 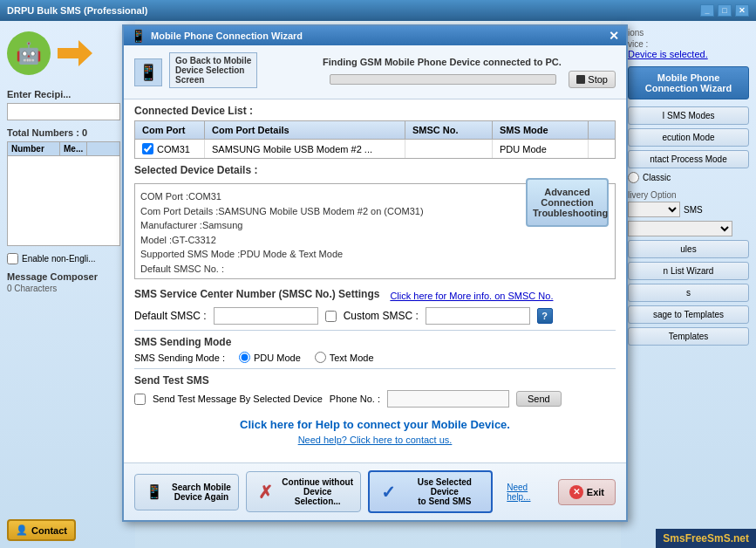 What do you see at coordinates (375, 358) in the screenshot?
I see `sms-mode-radio-row: SMS Sending Mode : PDU Mode Text Mode` at bounding box center [375, 358].